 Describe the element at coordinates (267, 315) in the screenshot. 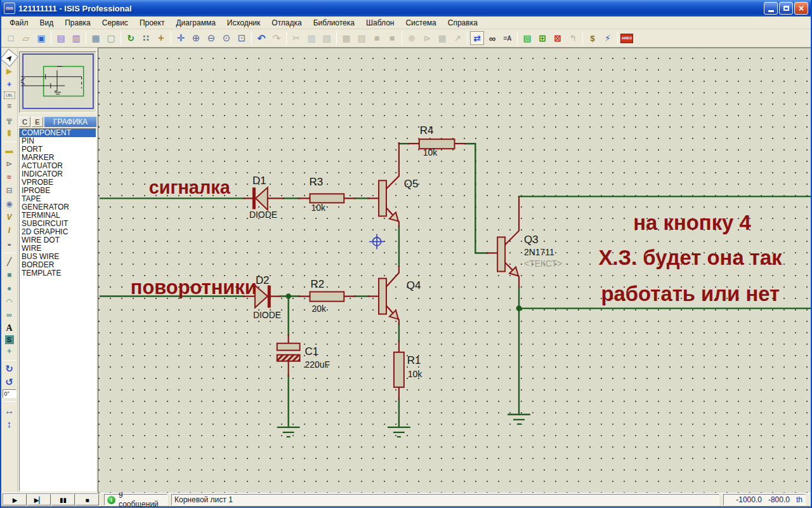

I see `value-label-d2: DIODE` at that location.